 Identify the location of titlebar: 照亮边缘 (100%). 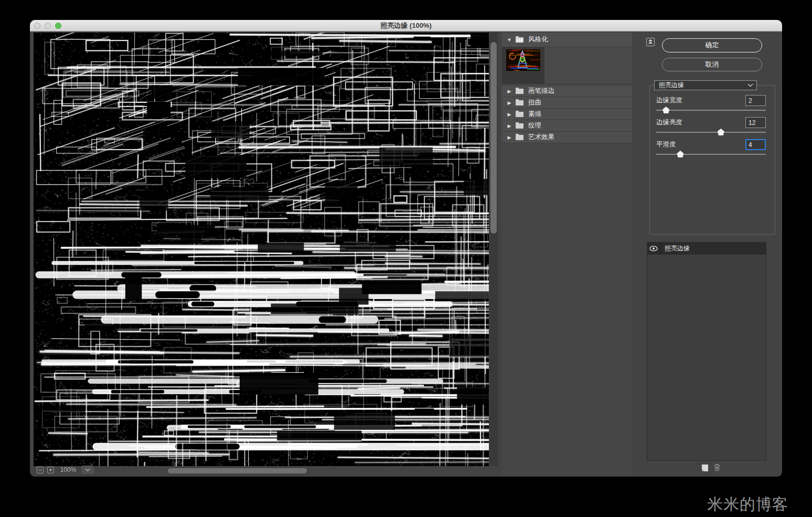
(406, 26).